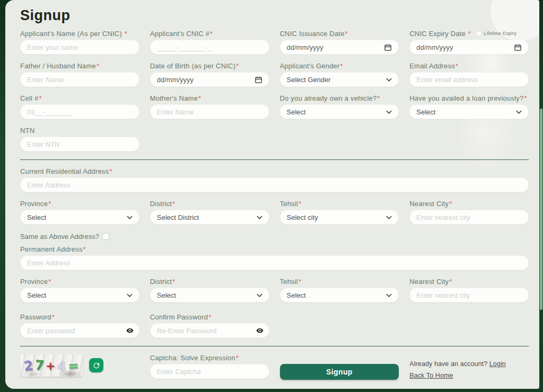 The height and width of the screenshot is (392, 543). What do you see at coordinates (259, 79) in the screenshot?
I see `calendar-icon` at bounding box center [259, 79].